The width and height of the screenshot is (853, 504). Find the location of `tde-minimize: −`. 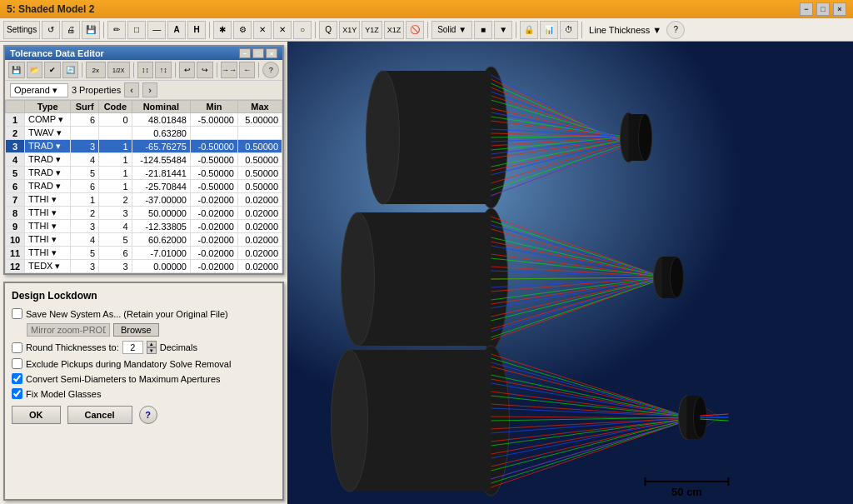

tde-minimize: − is located at coordinates (245, 53).